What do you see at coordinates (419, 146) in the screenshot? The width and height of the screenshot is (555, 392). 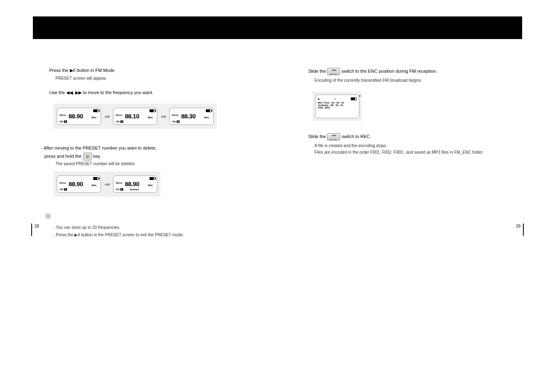 I see `right-step-2-sub1: A file is created and the encoding stops…` at bounding box center [419, 146].